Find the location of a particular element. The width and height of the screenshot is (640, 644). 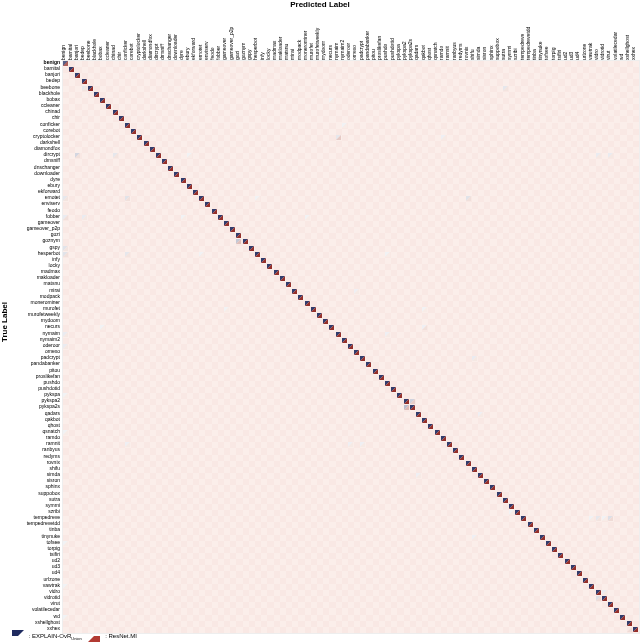

x-tick-label: emotet is located at coordinates (200, 52).